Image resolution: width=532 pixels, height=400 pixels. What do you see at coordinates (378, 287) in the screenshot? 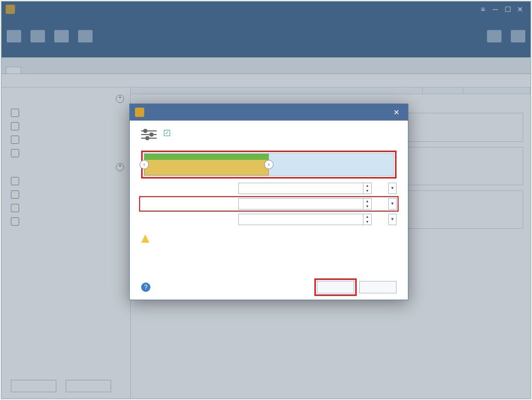
I see `cancel-button` at bounding box center [378, 287].